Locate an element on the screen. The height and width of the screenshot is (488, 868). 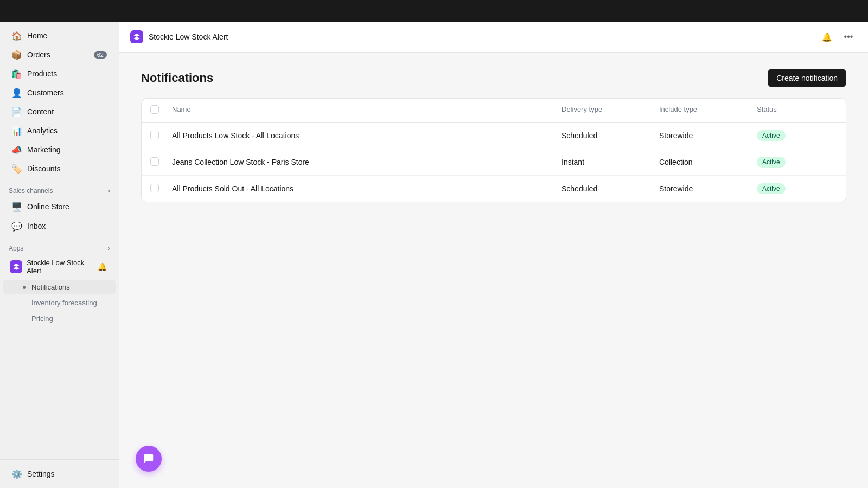
sidebar: 🏠 Home 📦 Orders 62 🛍️ Products 👤 Custome… is located at coordinates (60, 255).